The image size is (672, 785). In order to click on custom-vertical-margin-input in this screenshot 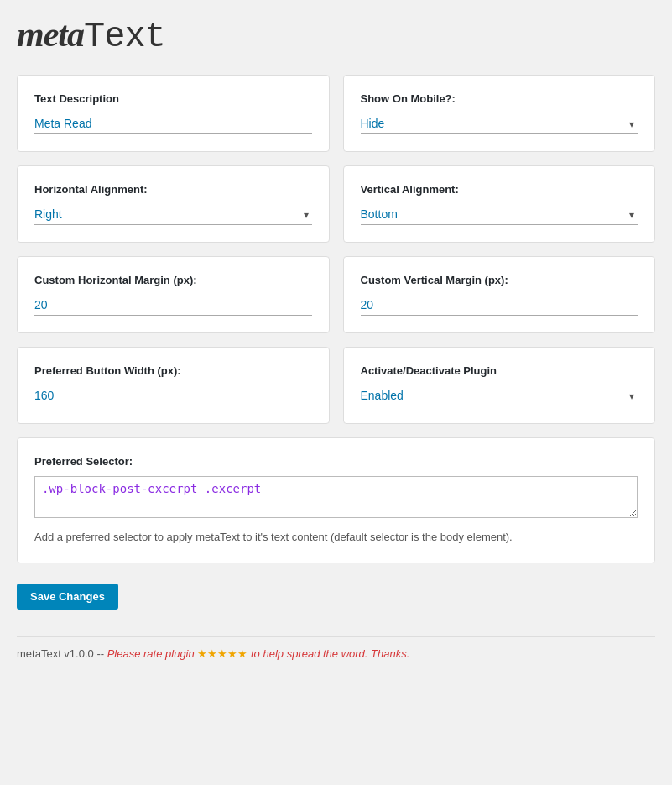, I will do `click(500, 306)`.